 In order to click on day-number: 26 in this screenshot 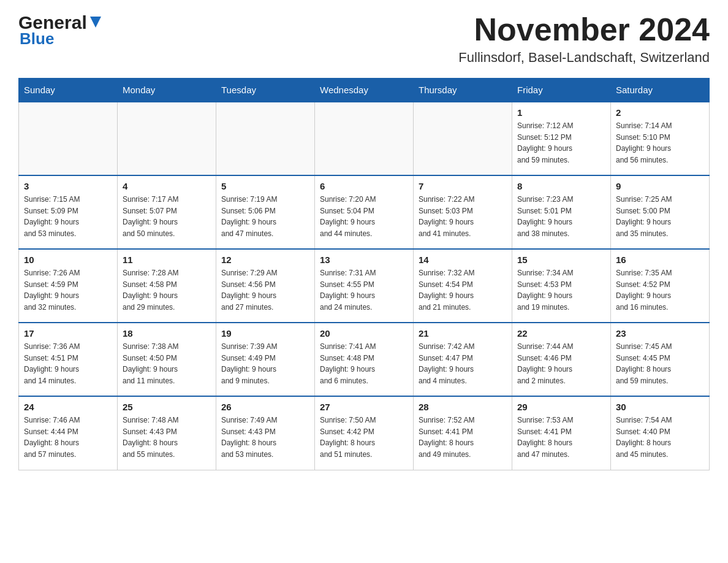, I will do `click(265, 407)`.